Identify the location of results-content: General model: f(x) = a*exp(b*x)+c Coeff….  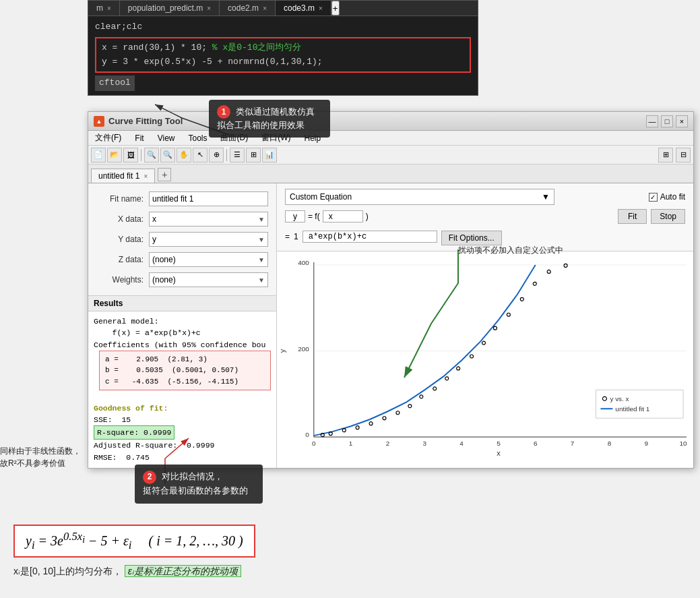
(182, 390).